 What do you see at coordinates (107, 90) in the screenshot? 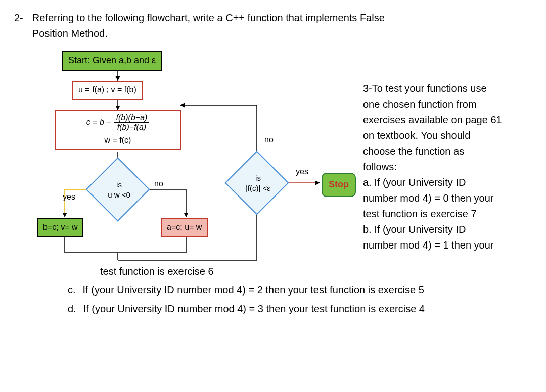
I see `init-box: u = f(a) ; v = f(b)` at bounding box center [107, 90].